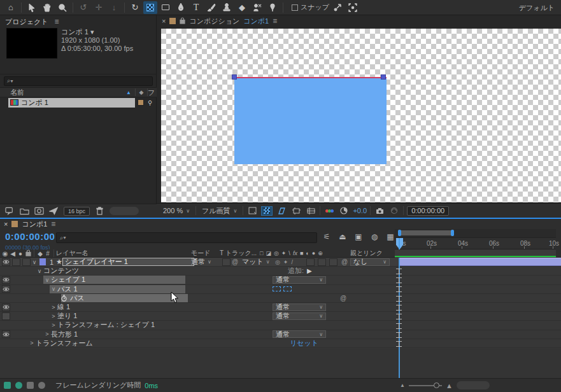 The image size is (561, 392). What do you see at coordinates (450, 386) in the screenshot?
I see `zoom-in-icon: ▲` at bounding box center [450, 386].